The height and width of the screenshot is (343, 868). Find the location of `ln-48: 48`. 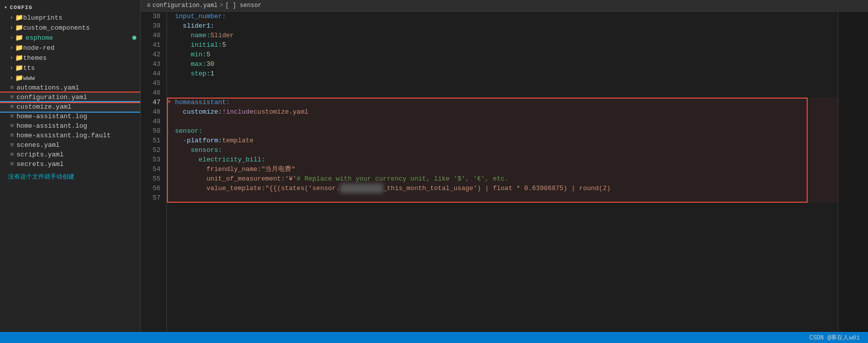

ln-48: 48 is located at coordinates (153, 112).